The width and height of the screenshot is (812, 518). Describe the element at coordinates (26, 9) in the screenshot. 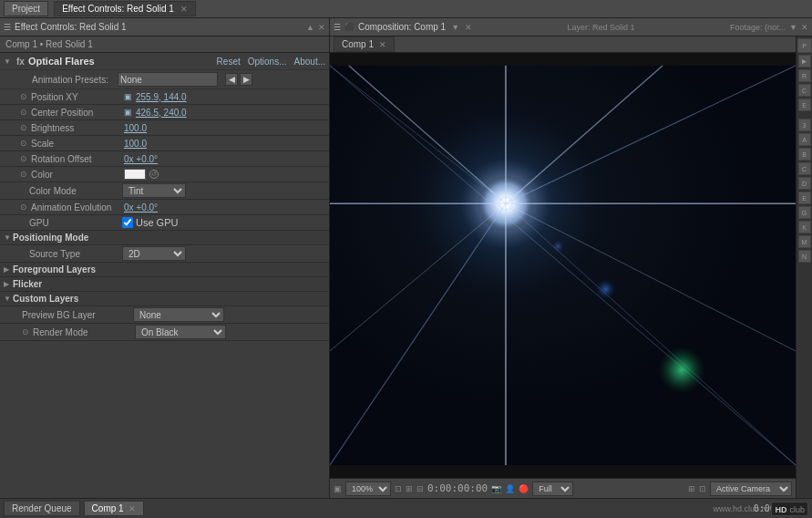

I see `project-tab: Project` at that location.